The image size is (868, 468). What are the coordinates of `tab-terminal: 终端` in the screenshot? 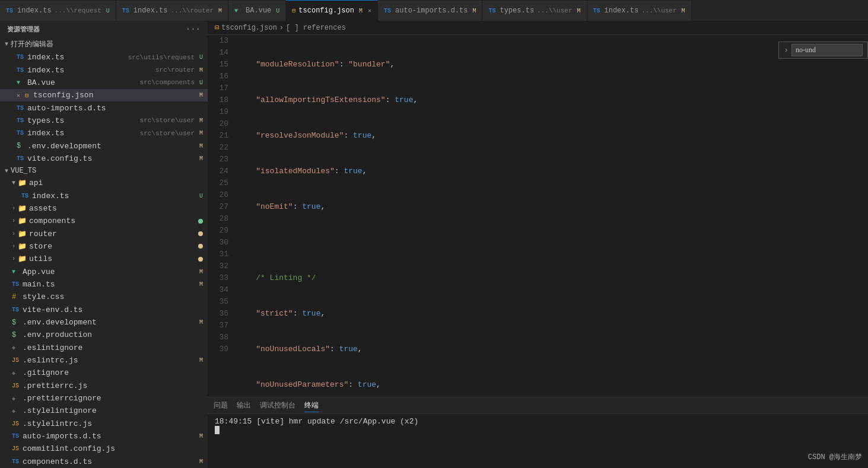 It's located at (311, 406).